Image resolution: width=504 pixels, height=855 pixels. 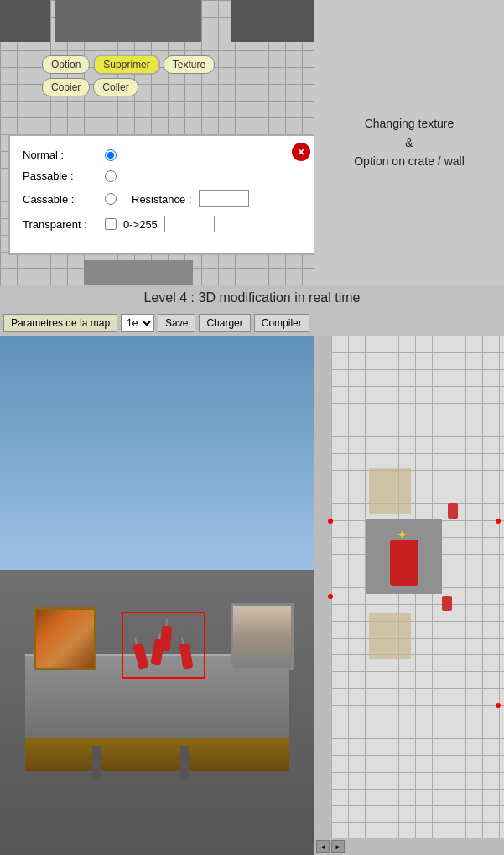 I want to click on level-title: Level 4 : 3D modification in real time, so click(x=252, y=298).